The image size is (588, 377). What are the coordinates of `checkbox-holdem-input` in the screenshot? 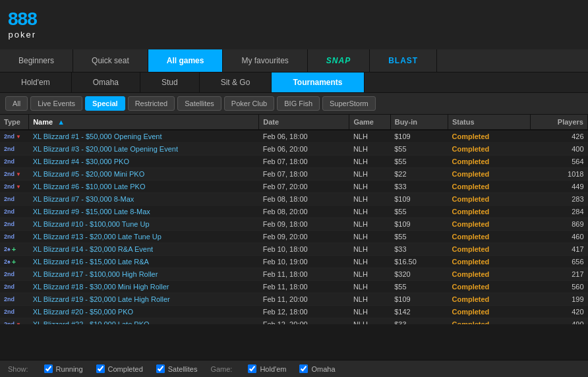 It's located at (252, 369).